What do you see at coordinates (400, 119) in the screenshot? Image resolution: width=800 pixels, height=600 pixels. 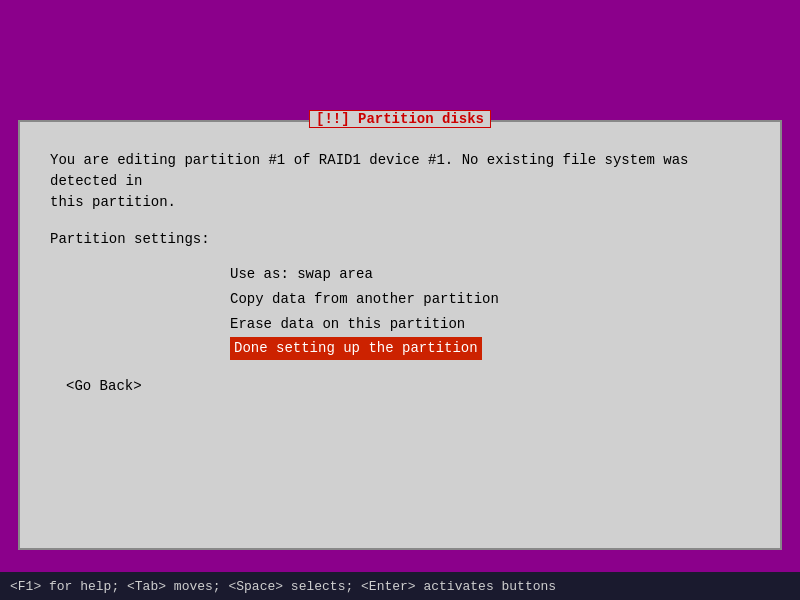 I see `dialog-title: [!!] Partition disks` at bounding box center [400, 119].